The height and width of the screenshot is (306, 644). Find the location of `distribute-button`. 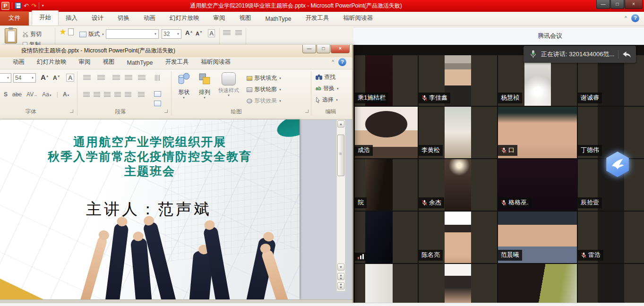

distribute-button is located at coordinates (128, 95).